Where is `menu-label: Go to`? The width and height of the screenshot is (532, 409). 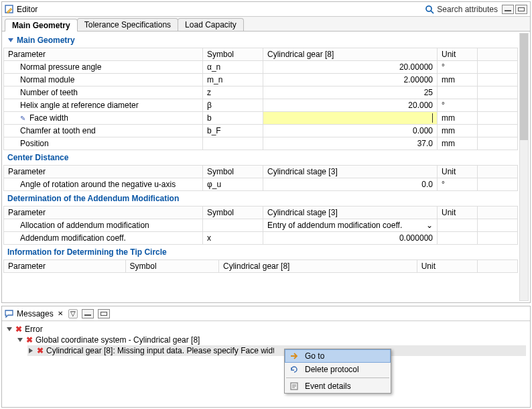
menu-label: Go to is located at coordinates (315, 356).